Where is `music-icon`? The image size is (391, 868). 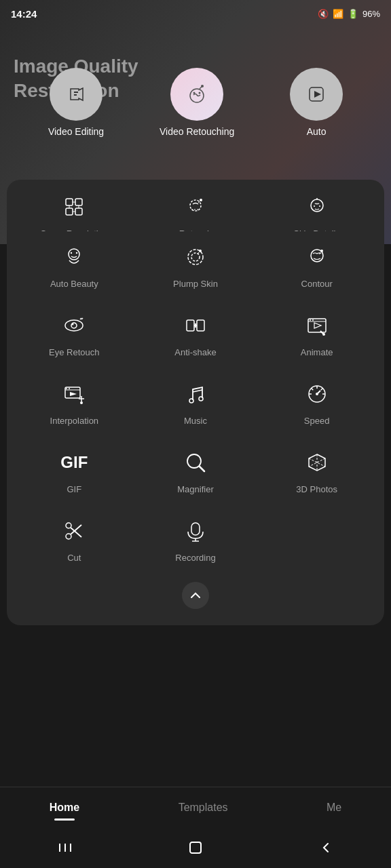 music-icon is located at coordinates (196, 394).